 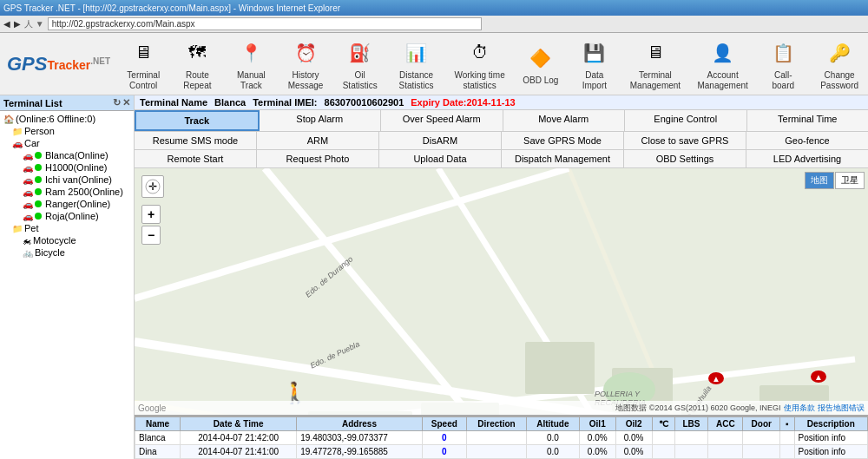 What do you see at coordinates (597, 424) in the screenshot?
I see `table-header: Oil1` at bounding box center [597, 424].